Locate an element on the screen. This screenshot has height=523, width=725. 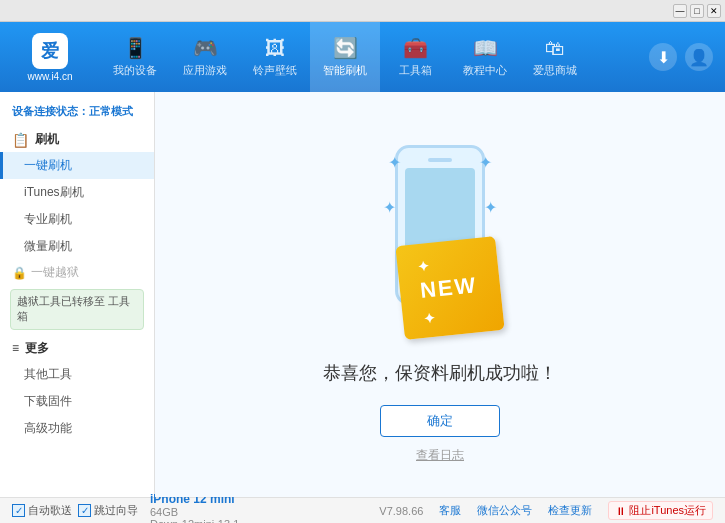
header: 爱 www.i4.cn 📱 我的设备 🎮 应用游戏 🖼 铃声壁纸 🔄 智能刷机 … is located at coordinates (362, 57).